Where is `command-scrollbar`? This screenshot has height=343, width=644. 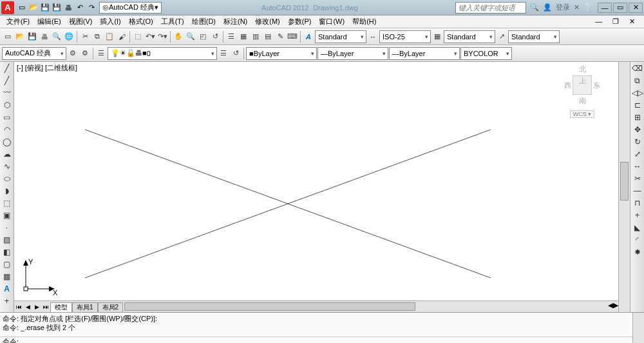
command-scrollbar is located at coordinates (638, 328).